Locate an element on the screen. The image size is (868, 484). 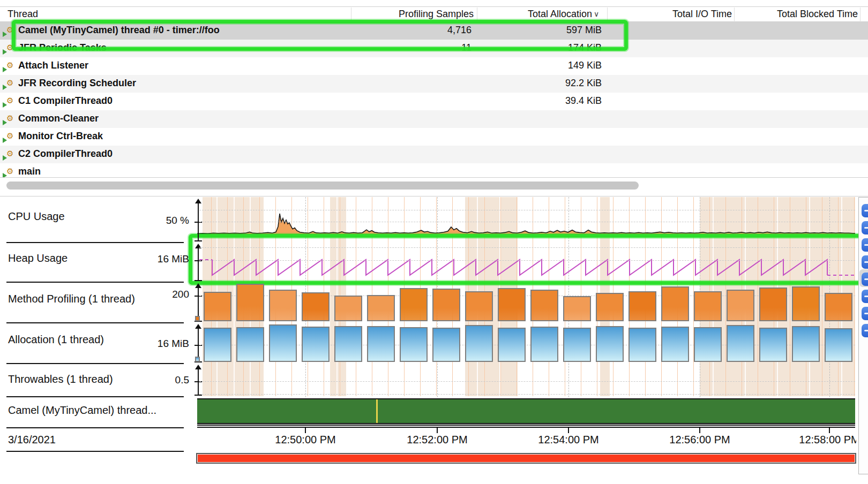
profiling-samples-cell: 11 is located at coordinates (423, 48).